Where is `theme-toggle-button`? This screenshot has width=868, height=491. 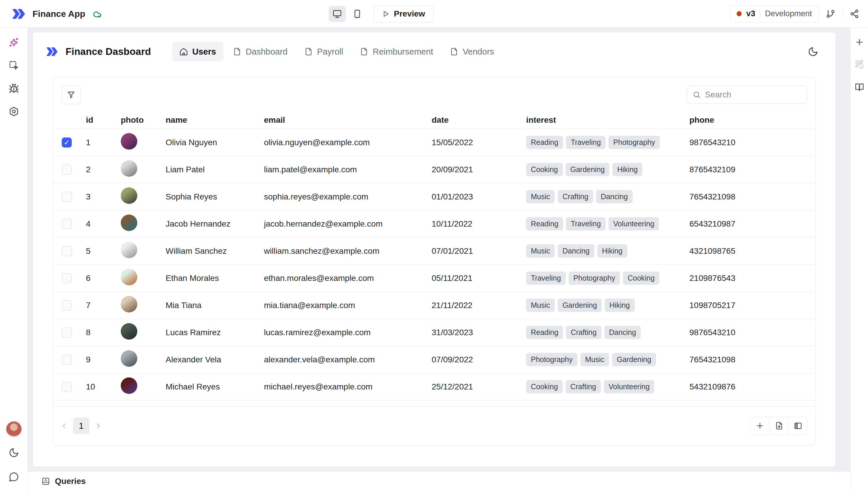 theme-toggle-button is located at coordinates (14, 453).